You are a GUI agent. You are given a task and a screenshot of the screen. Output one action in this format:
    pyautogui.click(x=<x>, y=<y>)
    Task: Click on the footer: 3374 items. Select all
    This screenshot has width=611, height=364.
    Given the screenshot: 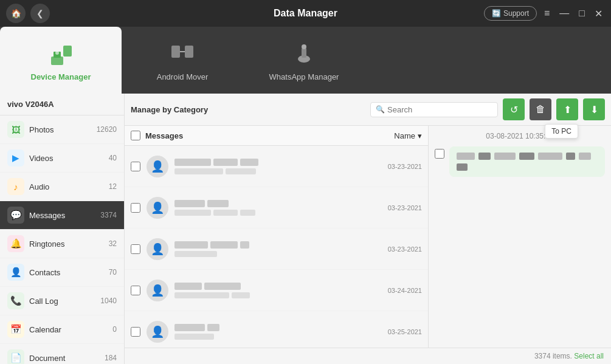 What is the action you would take?
    pyautogui.click(x=368, y=356)
    